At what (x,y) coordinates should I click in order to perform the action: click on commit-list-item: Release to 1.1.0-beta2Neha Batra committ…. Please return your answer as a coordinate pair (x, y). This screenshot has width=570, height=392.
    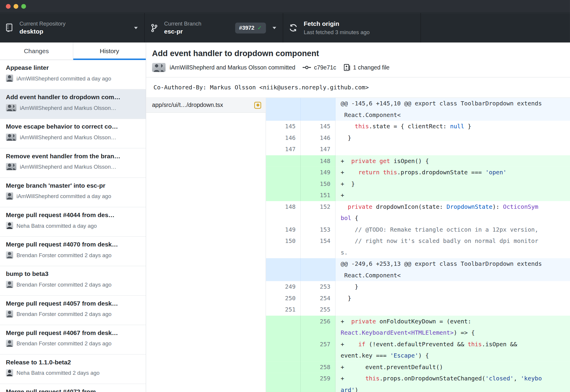
    Looking at the image, I should click on (73, 369).